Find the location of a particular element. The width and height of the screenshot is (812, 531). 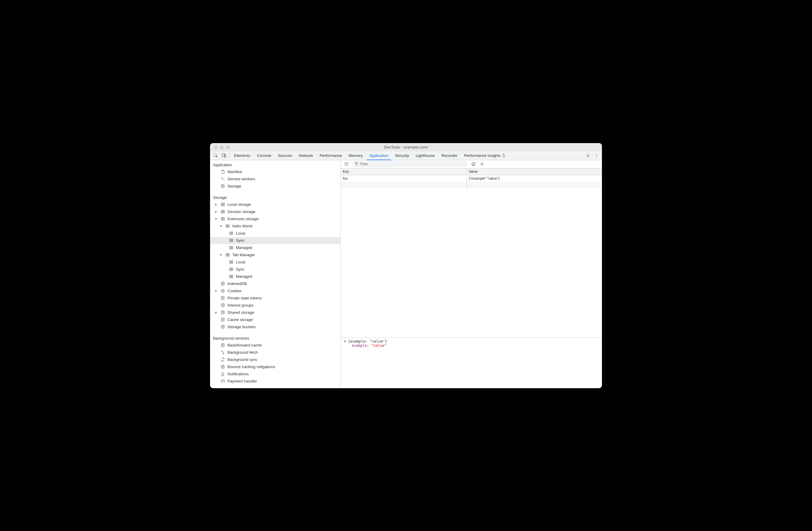

refresh-button is located at coordinates (346, 164).